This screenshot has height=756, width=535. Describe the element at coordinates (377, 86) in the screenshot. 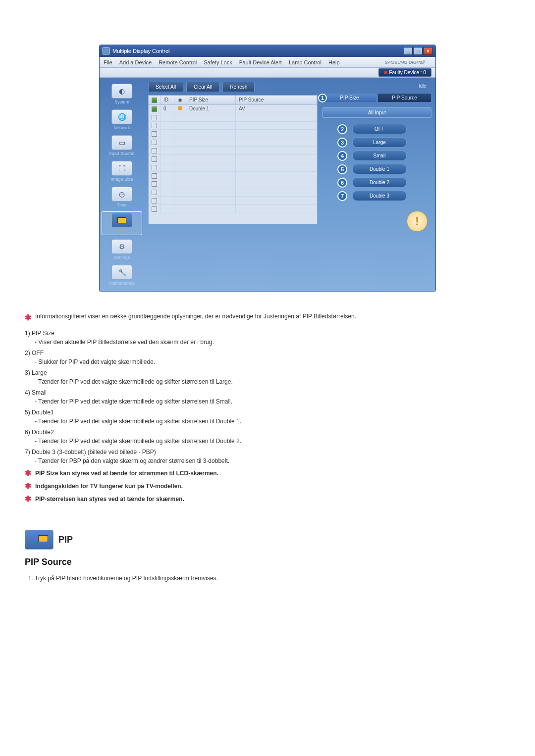

I see `idle-label: Idle` at that location.